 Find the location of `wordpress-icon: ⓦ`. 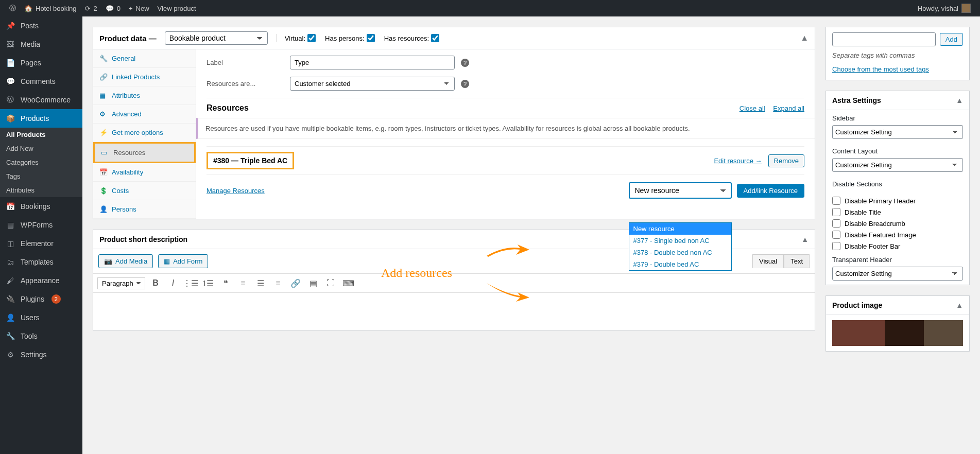

wordpress-icon: ⓦ is located at coordinates (12, 8).